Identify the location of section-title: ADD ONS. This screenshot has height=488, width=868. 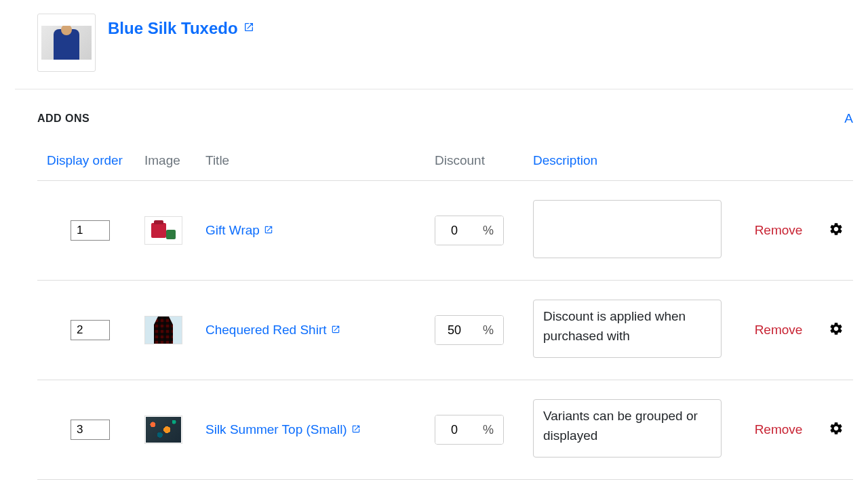
(64, 119).